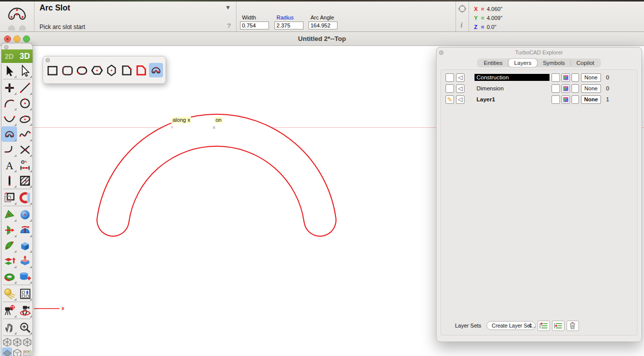  Describe the element at coordinates (9, 246) in the screenshot. I see `sweep-tool` at that location.